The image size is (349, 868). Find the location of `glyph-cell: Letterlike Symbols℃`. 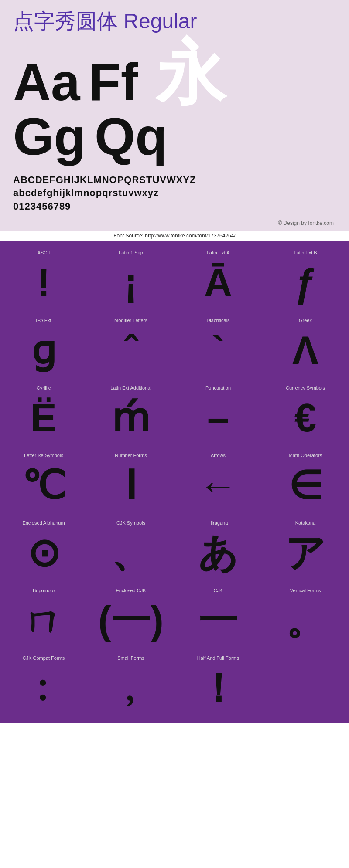

glyph-cell: Letterlike Symbols℃ is located at coordinates (44, 482).